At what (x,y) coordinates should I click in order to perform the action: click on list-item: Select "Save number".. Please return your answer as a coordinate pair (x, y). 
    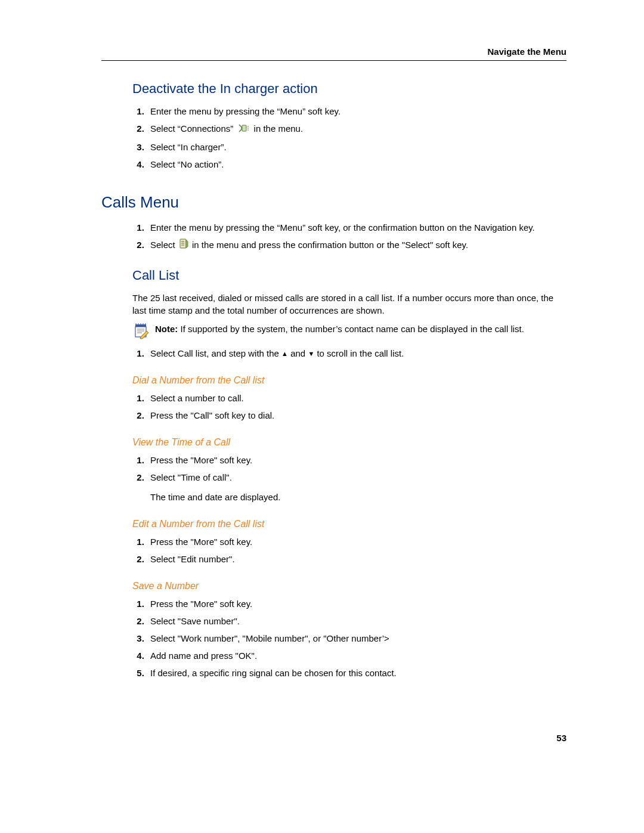
    Looking at the image, I should click on (357, 621).